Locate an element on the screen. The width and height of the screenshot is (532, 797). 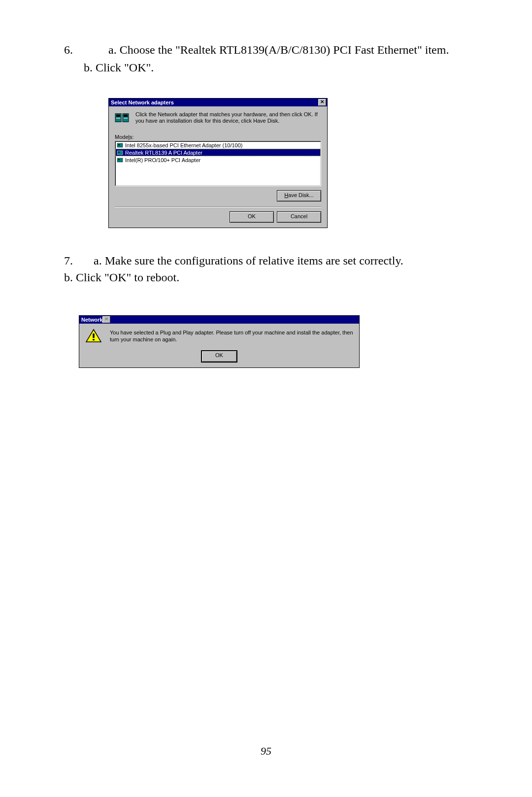
dialog-separator is located at coordinates (218, 207).